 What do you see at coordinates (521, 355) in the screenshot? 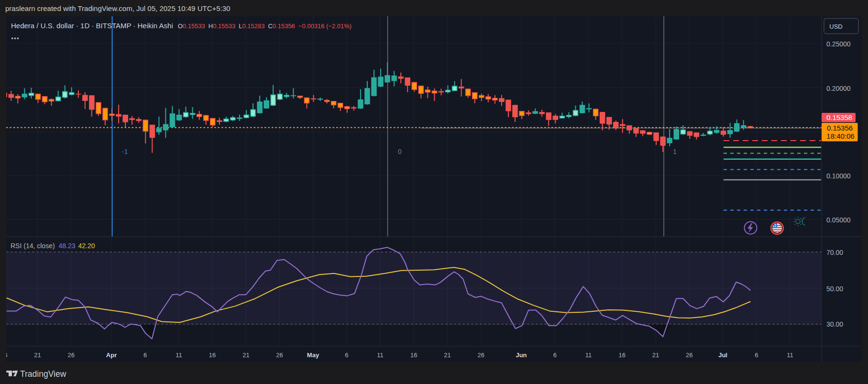
I see `svg-text: Jun` at bounding box center [521, 355].